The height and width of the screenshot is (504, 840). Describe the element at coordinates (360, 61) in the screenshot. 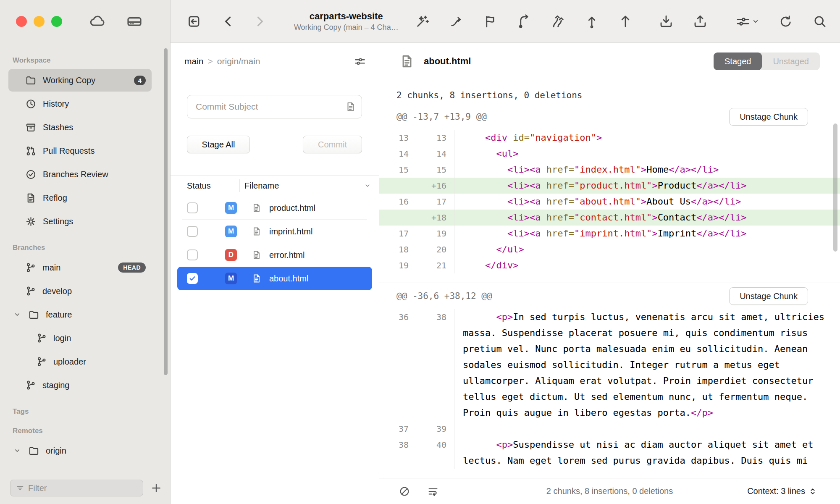

I see `file-filter-options-icon` at that location.